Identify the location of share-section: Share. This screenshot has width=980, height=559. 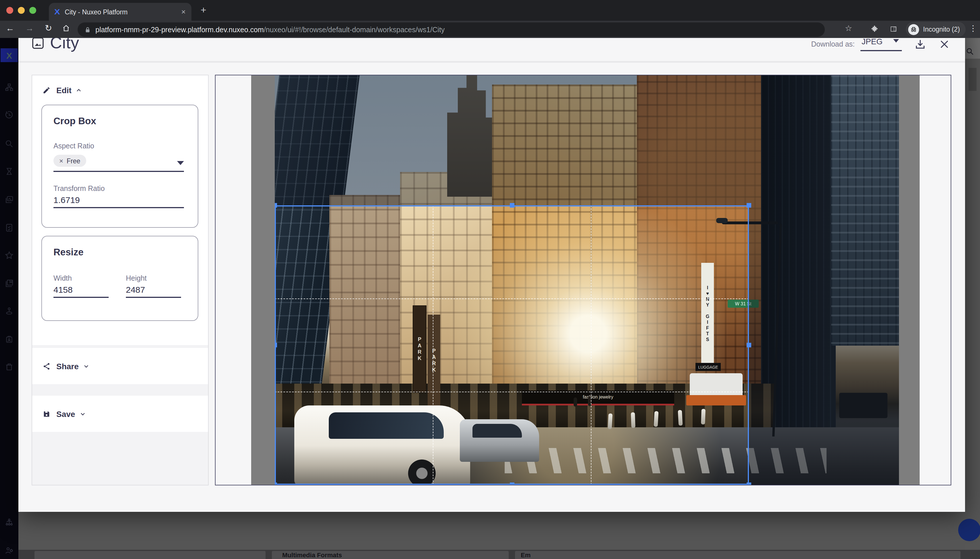
(120, 366).